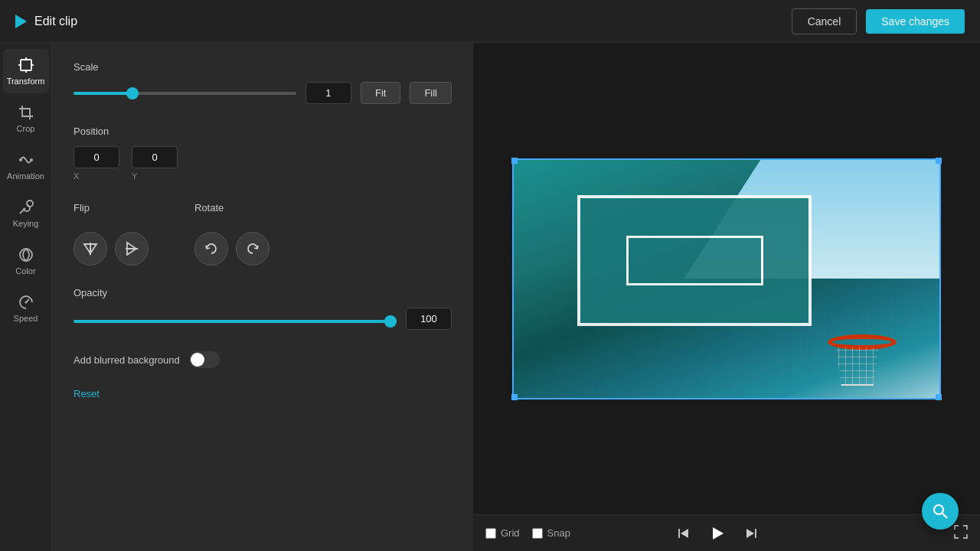 The height and width of the screenshot is (551, 980). What do you see at coordinates (328, 93) in the screenshot?
I see `scale-input: 1` at bounding box center [328, 93].